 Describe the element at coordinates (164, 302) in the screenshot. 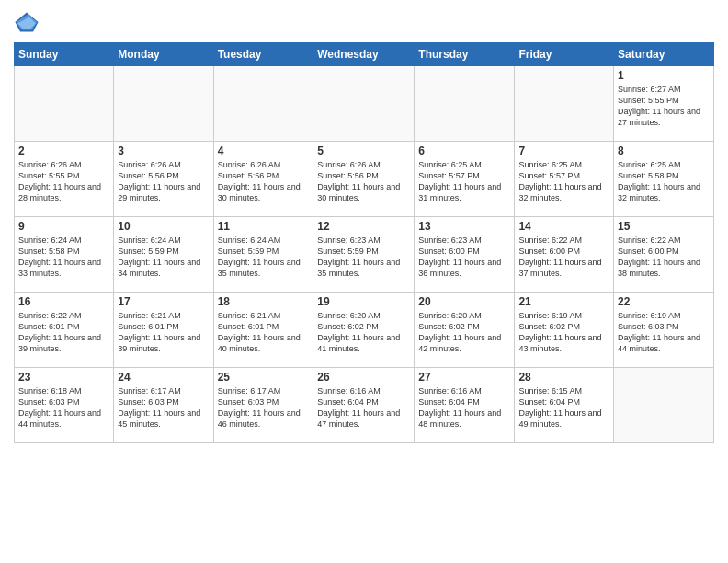

I see `day-number: 17` at that location.